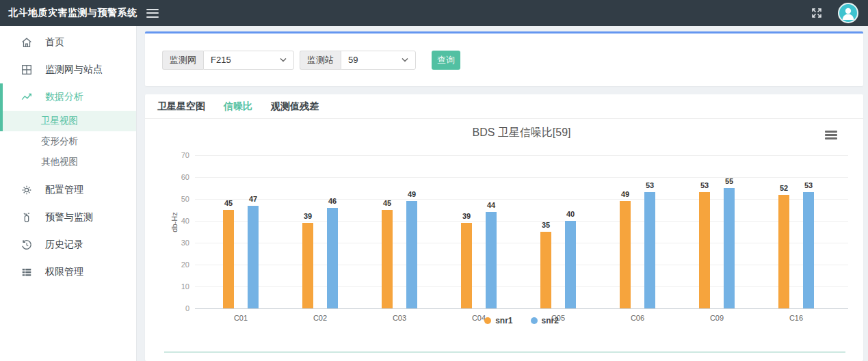 The height and width of the screenshot is (361, 868). Describe the element at coordinates (60, 121) in the screenshot. I see `sidebar-subitem-label: 卫星视图` at that location.